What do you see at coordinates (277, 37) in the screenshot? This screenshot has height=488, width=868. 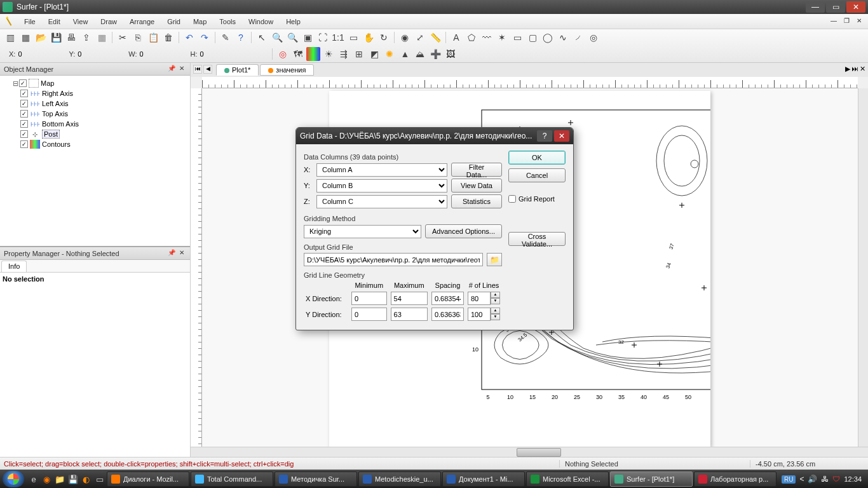 I see `zoom-in-icon: 🔍` at bounding box center [277, 37].